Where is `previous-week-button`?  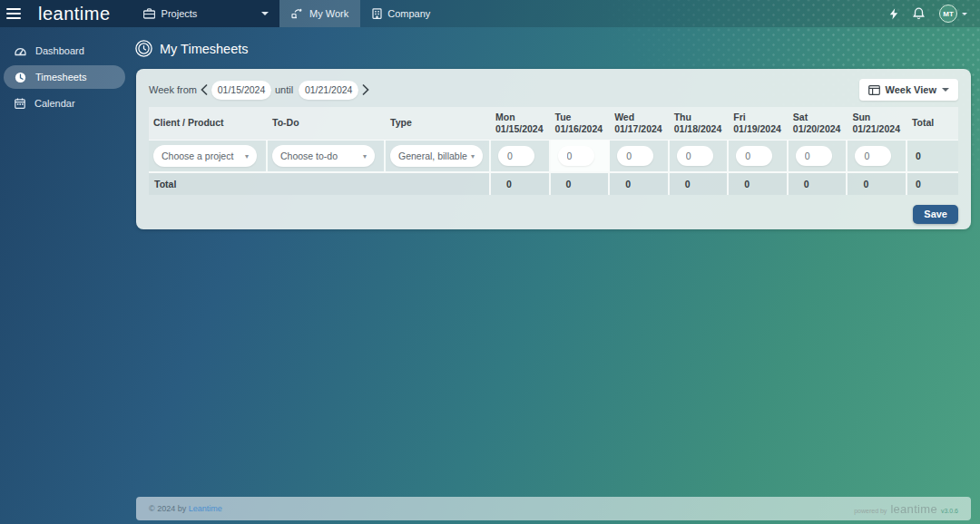
previous-week-button is located at coordinates (204, 90).